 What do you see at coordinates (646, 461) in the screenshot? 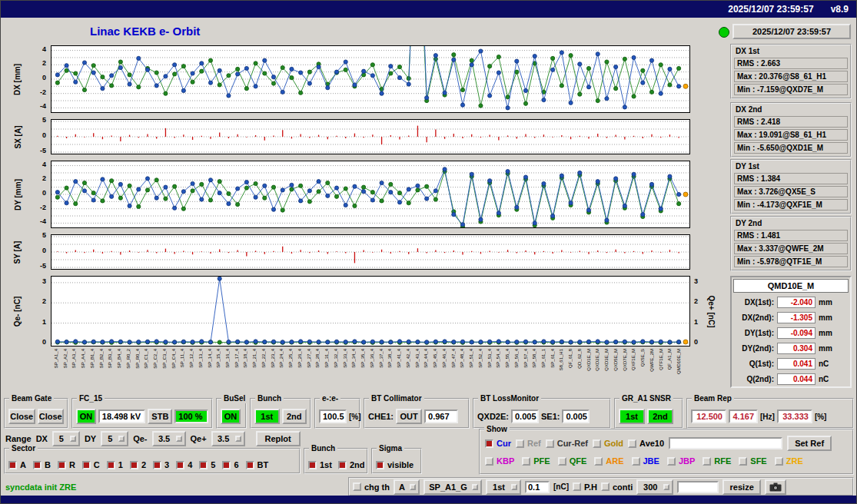
I see `show-checkbox-jbe: JBE` at bounding box center [646, 461].